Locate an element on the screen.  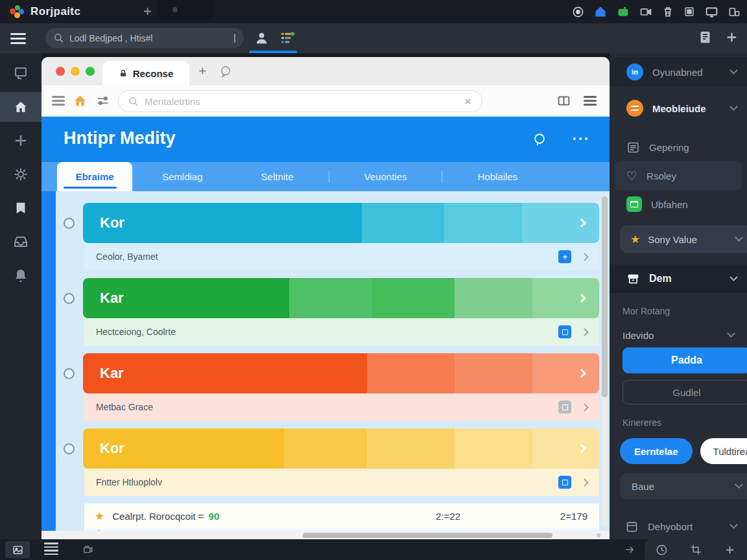
chat-icon is located at coordinates (226, 71).